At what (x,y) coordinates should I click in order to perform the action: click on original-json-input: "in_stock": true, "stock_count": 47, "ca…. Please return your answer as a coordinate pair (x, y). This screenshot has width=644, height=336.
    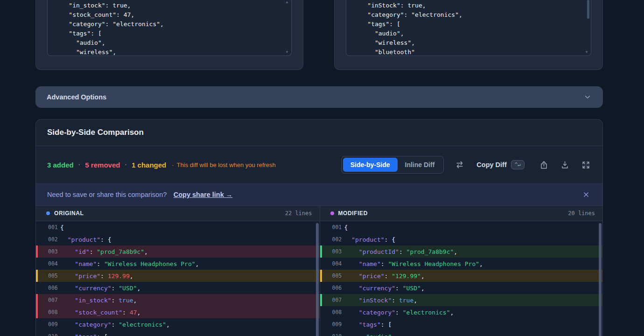
    Looking at the image, I should click on (169, 28).